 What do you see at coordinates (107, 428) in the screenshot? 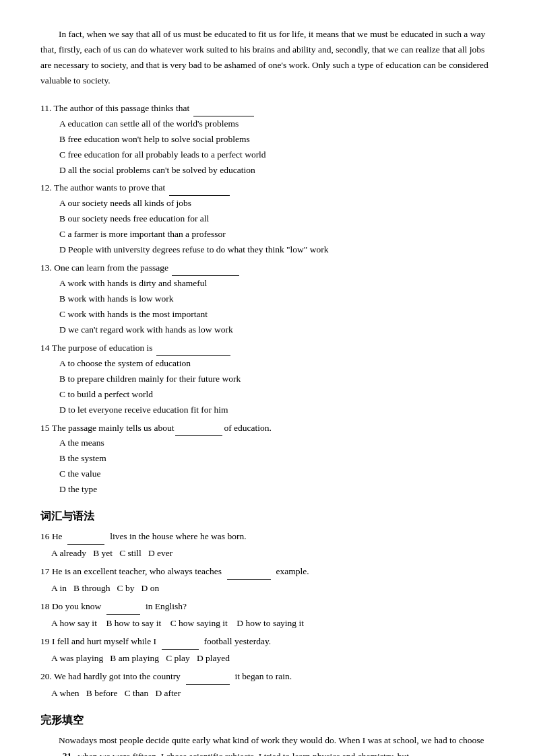
I see `question-15-number: 15 The passage mainly tells us about` at bounding box center [107, 428].